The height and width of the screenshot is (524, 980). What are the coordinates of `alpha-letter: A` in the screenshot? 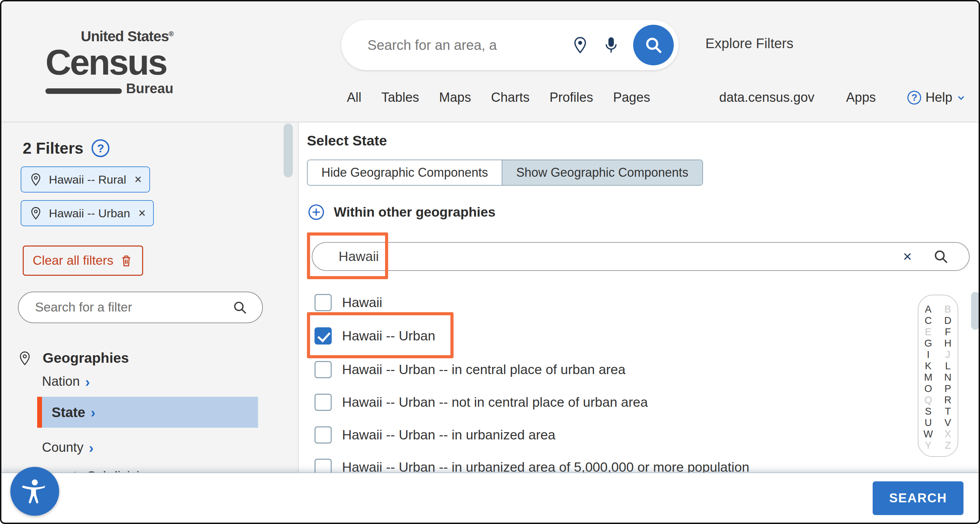 It's located at (928, 309).